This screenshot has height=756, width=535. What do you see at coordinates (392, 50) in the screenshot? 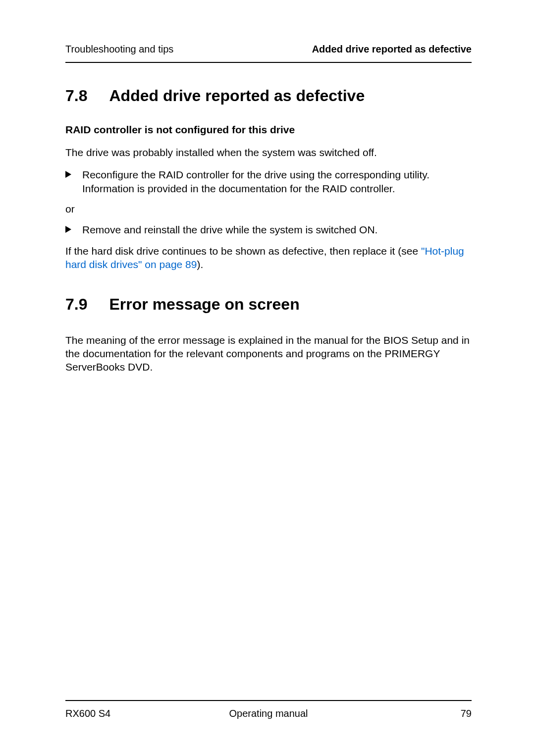
I see `header-right: Added drive reported as defective` at bounding box center [392, 50].